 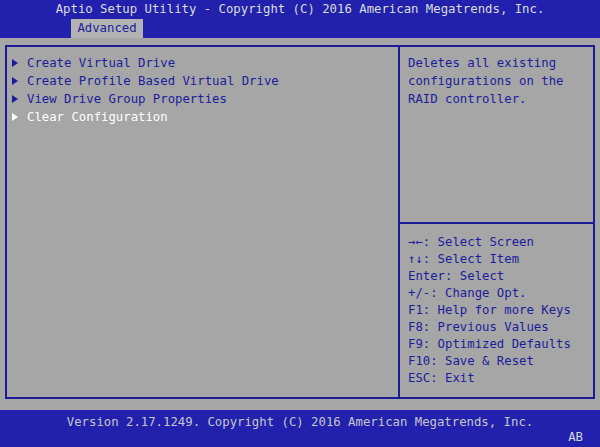 I want to click on help-text: Deletes all existing configurations on t…, so click(x=496, y=78).